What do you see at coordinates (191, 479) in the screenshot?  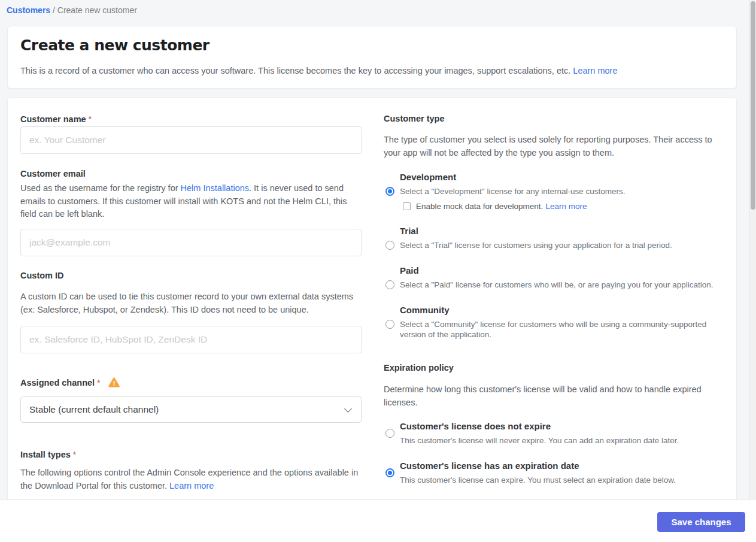 I see `install-types-description: The following options control the Admin …` at bounding box center [191, 479].